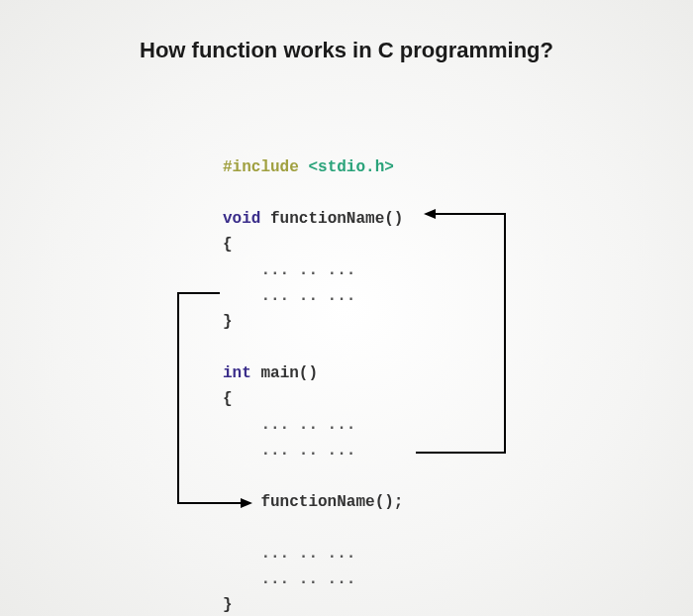  Describe the element at coordinates (309, 373) in the screenshot. I see `parens-token-2: ()` at that location.